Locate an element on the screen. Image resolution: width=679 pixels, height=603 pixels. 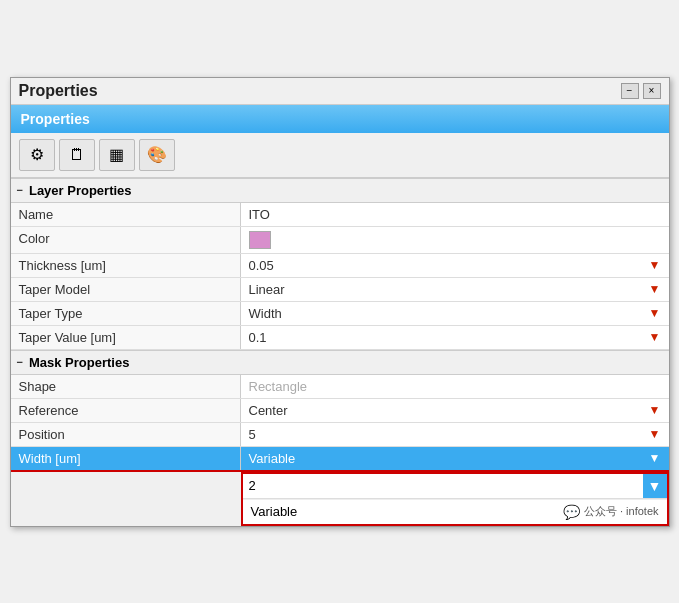
width-dropdown-arrow: ▼ is located at coordinates (655, 458).